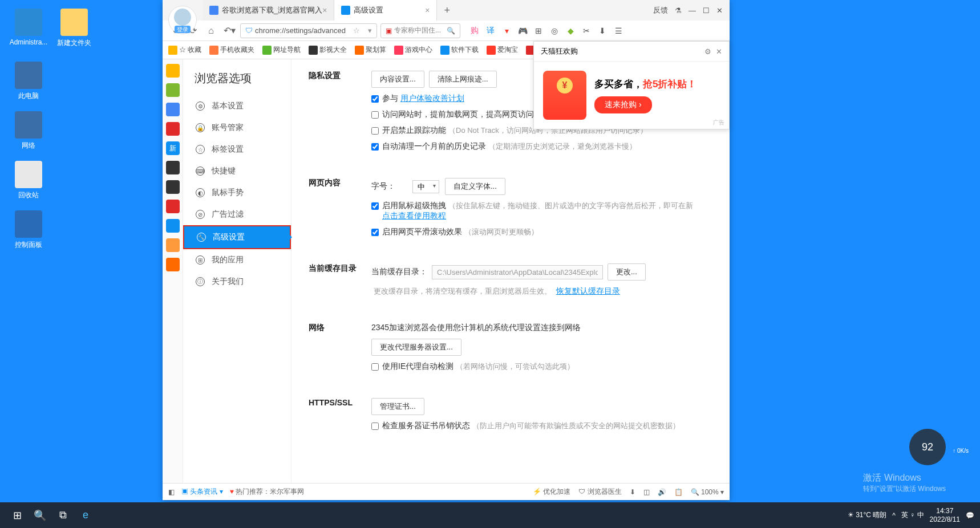  Describe the element at coordinates (86, 515) in the screenshot. I see `edge-icon: e` at that location.